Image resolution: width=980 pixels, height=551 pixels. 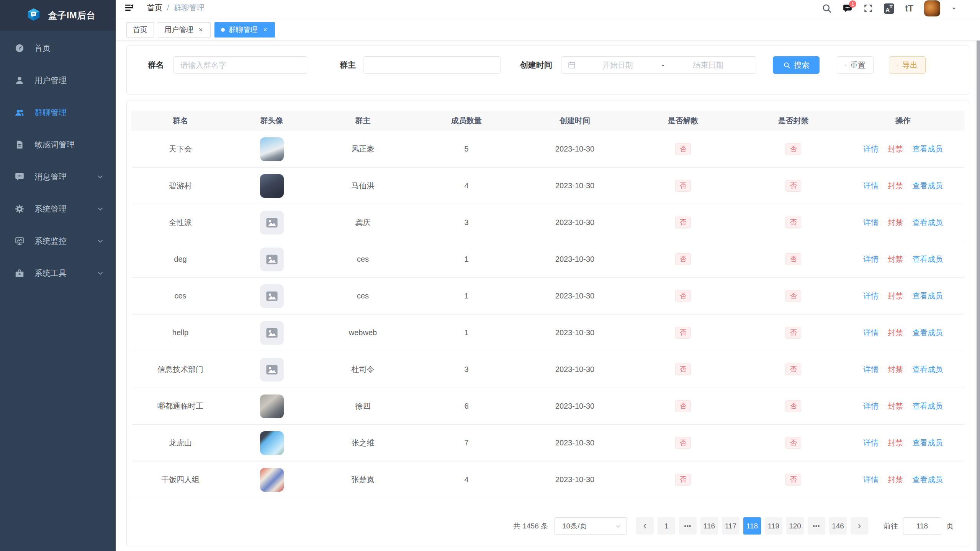 What do you see at coordinates (363, 333) in the screenshot?
I see `cell-group-owner: webweb` at bounding box center [363, 333].